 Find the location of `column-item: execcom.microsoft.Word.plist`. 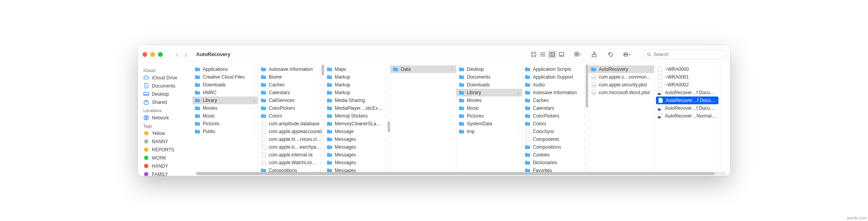

column-item: execcom.microsoft.Word.plist is located at coordinates (621, 93).